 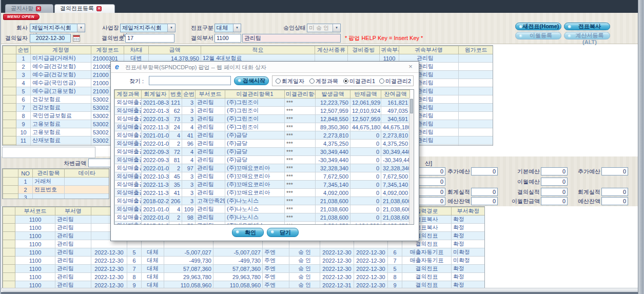 I want to click on cell: 2022-09-30, so click(x=155, y=160).